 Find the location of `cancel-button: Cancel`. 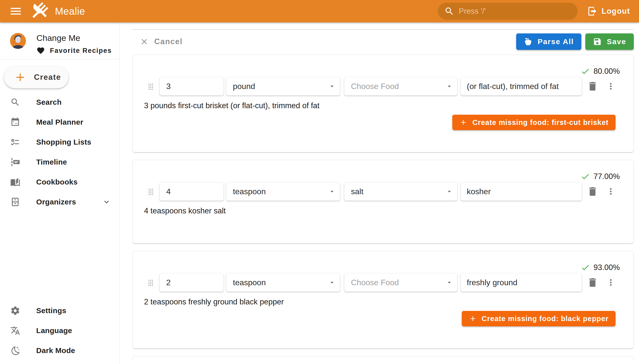

cancel-button: Cancel is located at coordinates (158, 42).